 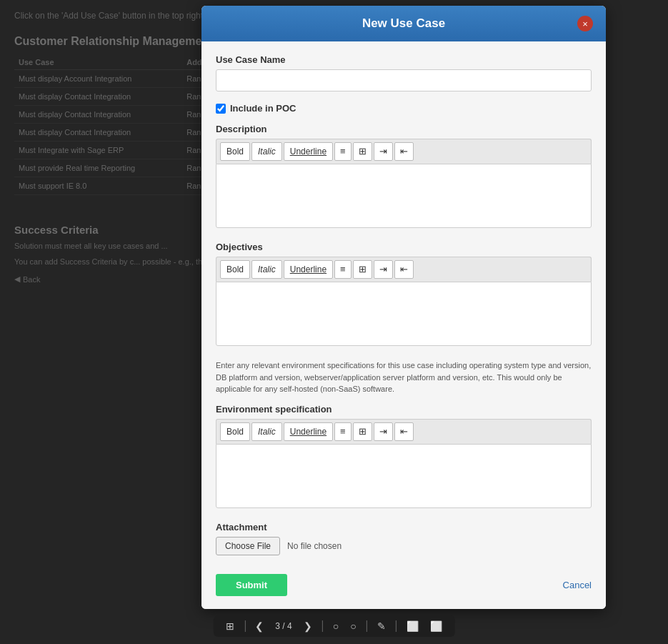 What do you see at coordinates (404, 546) in the screenshot?
I see `attachment-row: Choose File No file chosen` at bounding box center [404, 546].